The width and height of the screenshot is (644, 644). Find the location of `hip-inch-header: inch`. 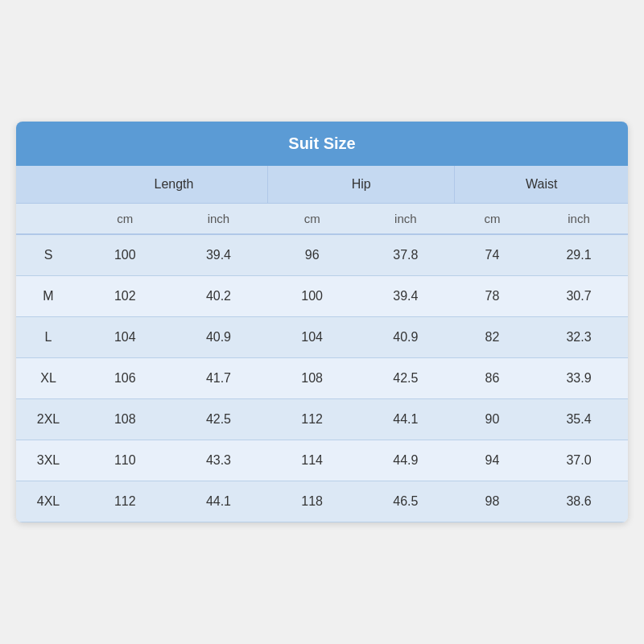

hip-inch-header: inch is located at coordinates (406, 219).